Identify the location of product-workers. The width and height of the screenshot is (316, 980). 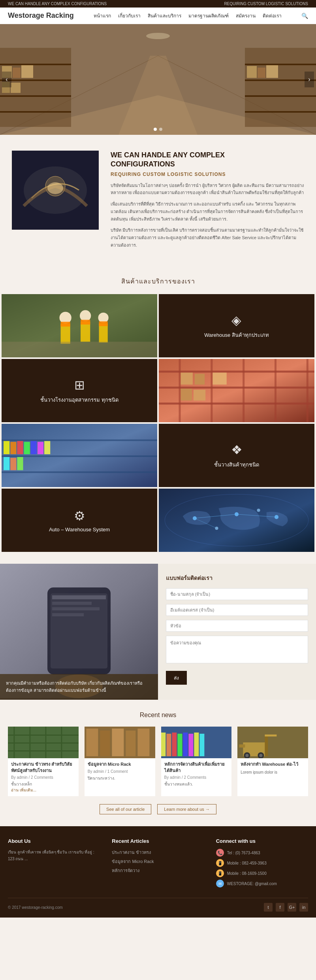
(79, 326).